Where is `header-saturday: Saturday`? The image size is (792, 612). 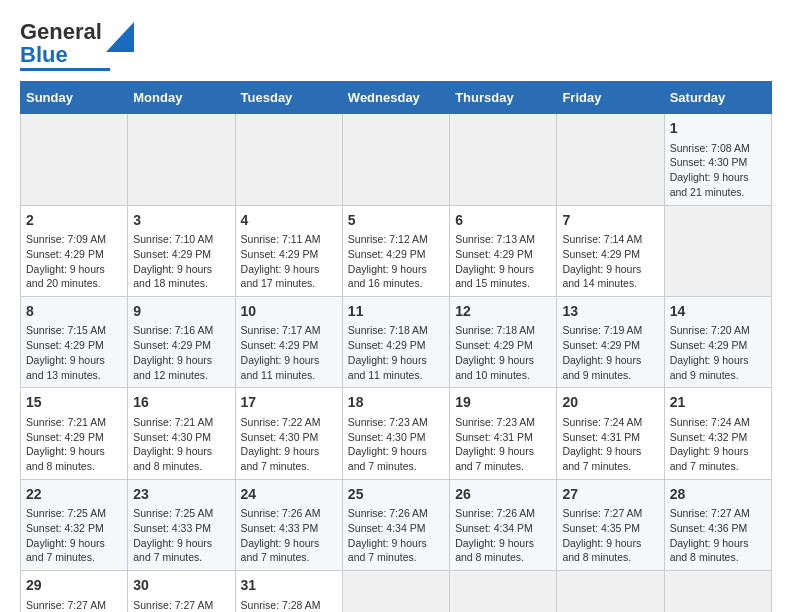 header-saturday: Saturday is located at coordinates (718, 98).